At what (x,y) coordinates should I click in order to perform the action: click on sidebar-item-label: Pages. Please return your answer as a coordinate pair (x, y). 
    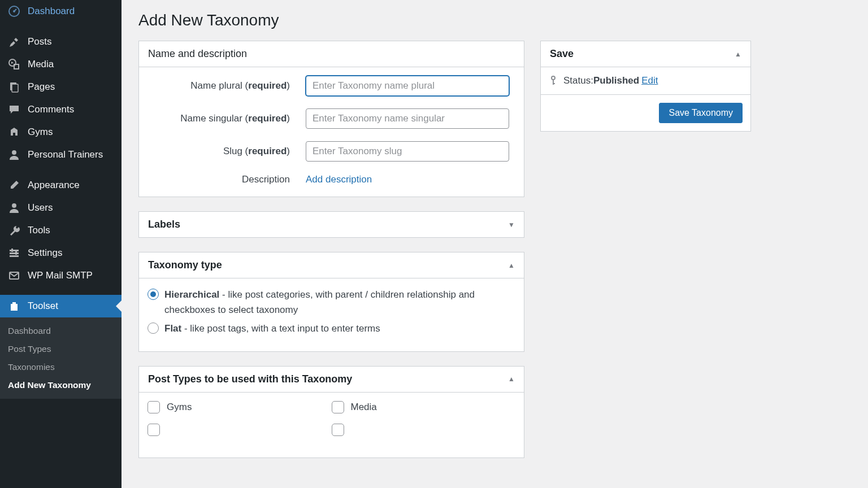
    Looking at the image, I should click on (41, 87).